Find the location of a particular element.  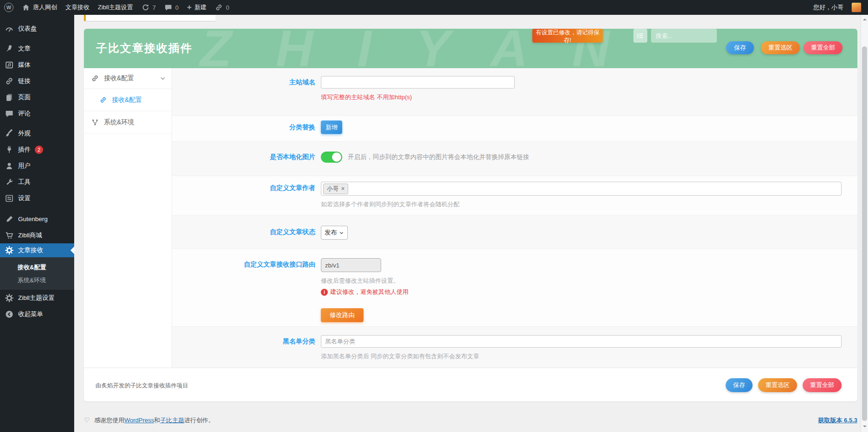

plus-icon: + is located at coordinates (189, 7).